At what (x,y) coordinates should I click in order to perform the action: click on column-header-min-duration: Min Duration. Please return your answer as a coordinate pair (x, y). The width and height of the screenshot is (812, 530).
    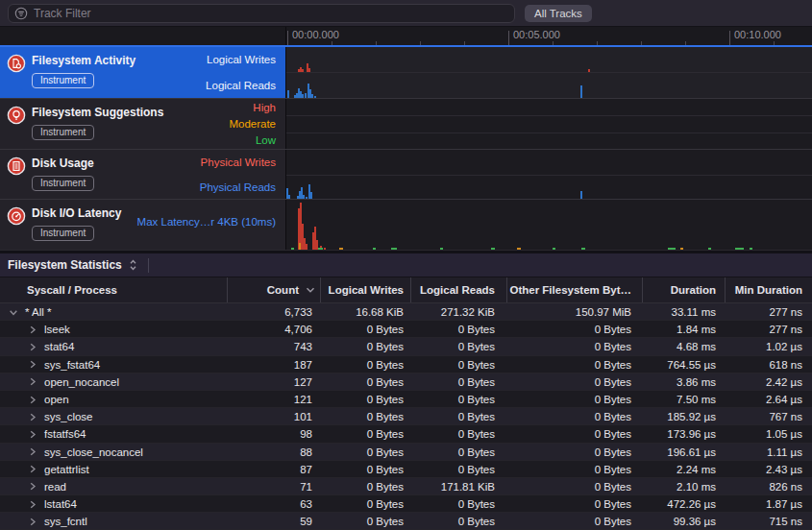
    Looking at the image, I should click on (769, 290).